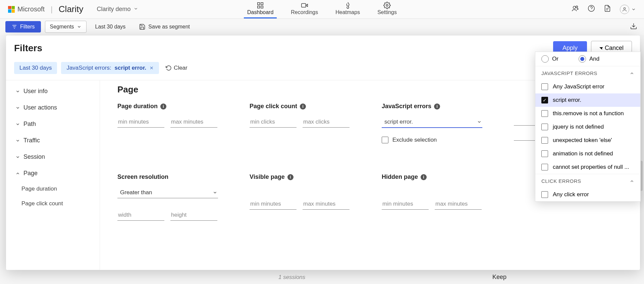  I want to click on nav-dashboard: Dashboard, so click(260, 9).